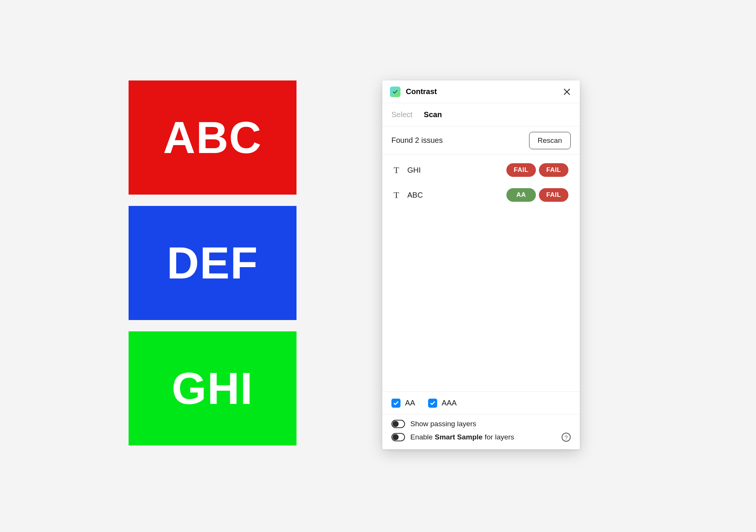 The height and width of the screenshot is (532, 756). I want to click on show-passing-label: Show passing layers, so click(491, 424).